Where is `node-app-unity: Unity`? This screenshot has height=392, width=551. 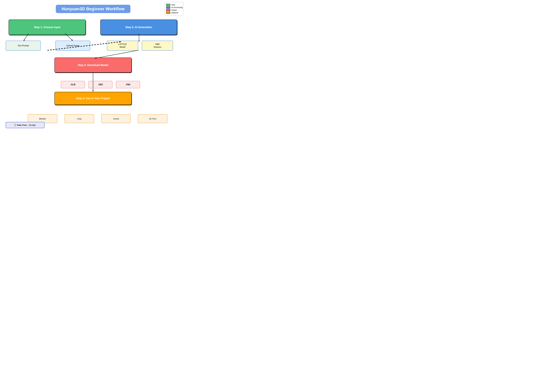
node-app-unity: Unity is located at coordinates (79, 119).